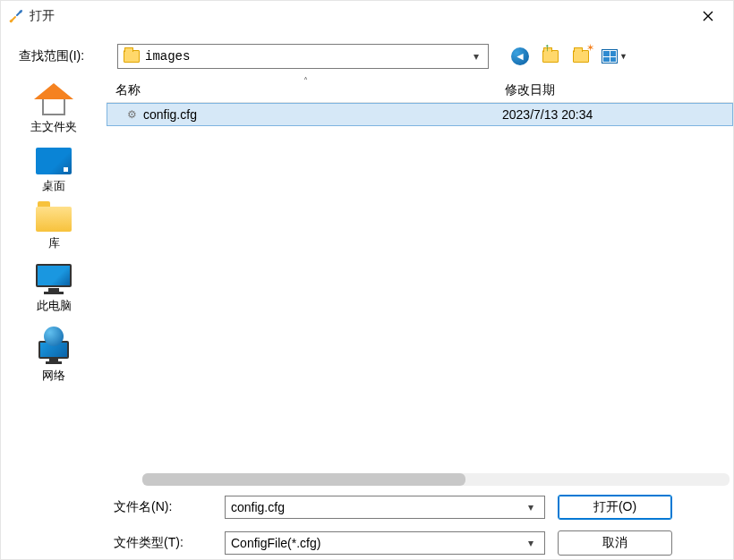  Describe the element at coordinates (436, 479) in the screenshot. I see `horizontal-scrollbar` at that location.